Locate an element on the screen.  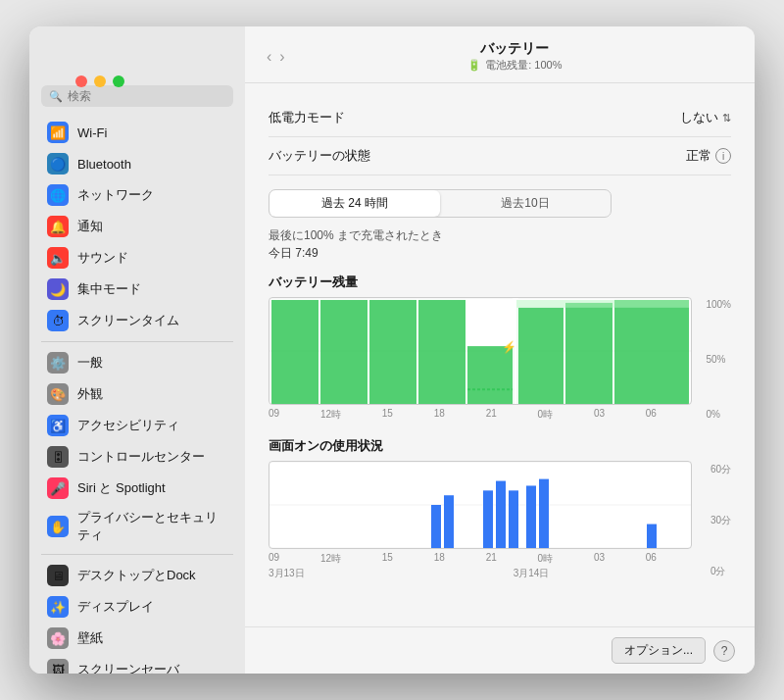
header-title-area: バッテリー 🔋 電池残量: 100% is located at coordinates (515, 57).